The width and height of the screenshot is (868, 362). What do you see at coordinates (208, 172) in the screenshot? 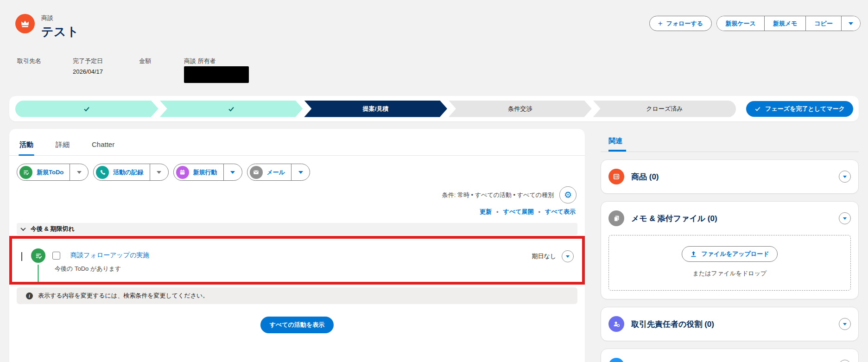
I see `new-event-button-group: 新規行動` at bounding box center [208, 172].